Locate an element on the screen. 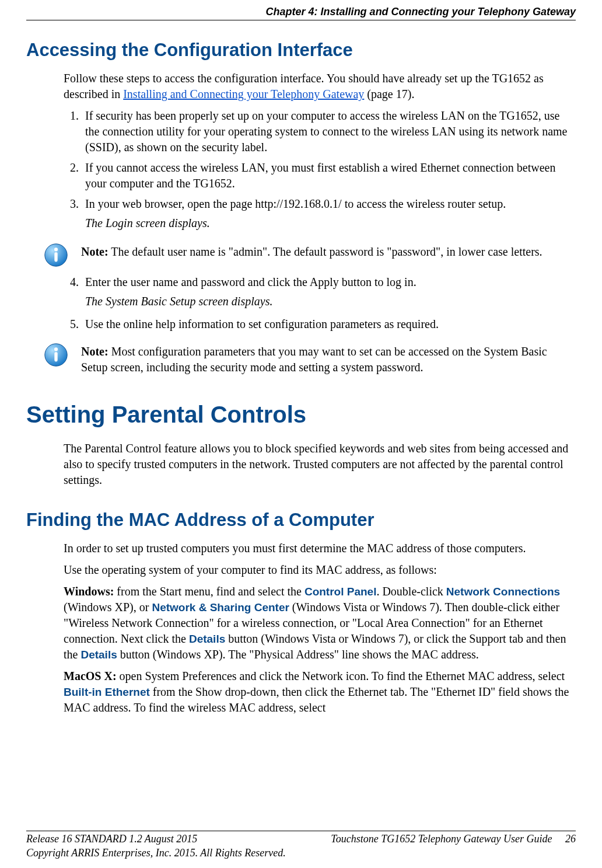  windows-paragraph: Windows: from the Start menu, find and s… is located at coordinates (320, 623).